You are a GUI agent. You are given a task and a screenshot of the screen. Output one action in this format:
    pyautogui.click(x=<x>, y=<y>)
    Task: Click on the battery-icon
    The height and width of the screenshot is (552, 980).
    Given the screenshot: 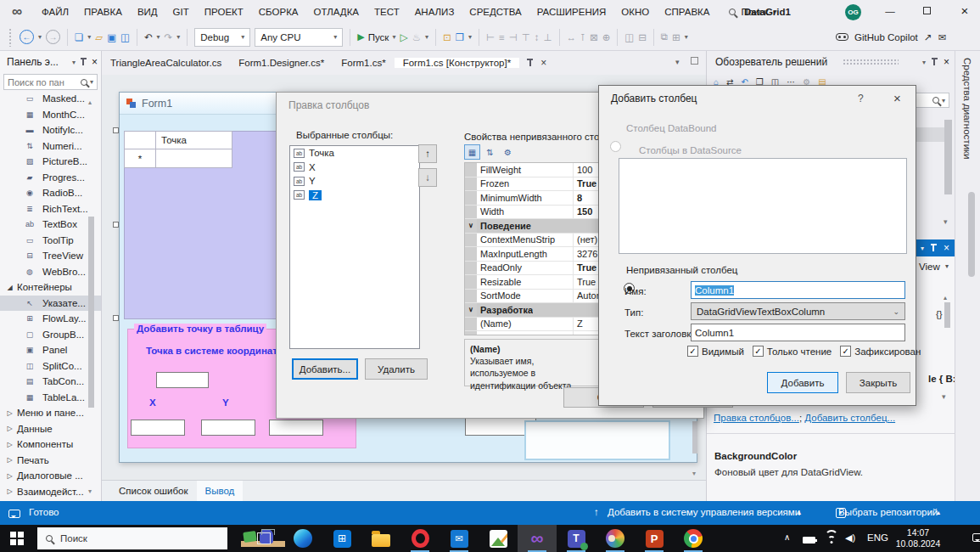 What is the action you would take?
    pyautogui.click(x=809, y=540)
    